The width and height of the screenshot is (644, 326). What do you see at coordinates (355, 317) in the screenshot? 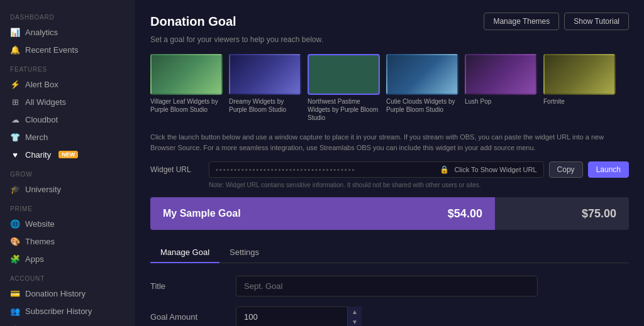
I see `goal-amount-stepper: ▲ ▼` at bounding box center [355, 317].